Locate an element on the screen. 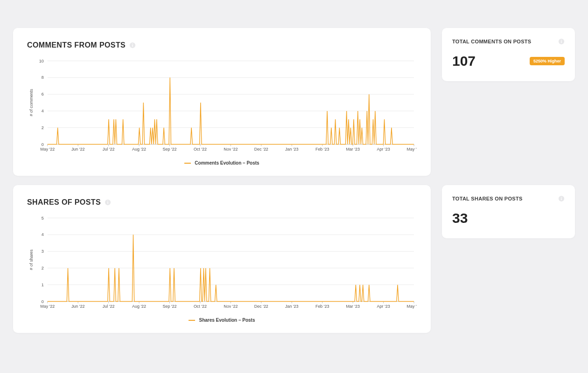 Image resolution: width=588 pixels, height=373 pixels. svg-text: 3 is located at coordinates (43, 251).